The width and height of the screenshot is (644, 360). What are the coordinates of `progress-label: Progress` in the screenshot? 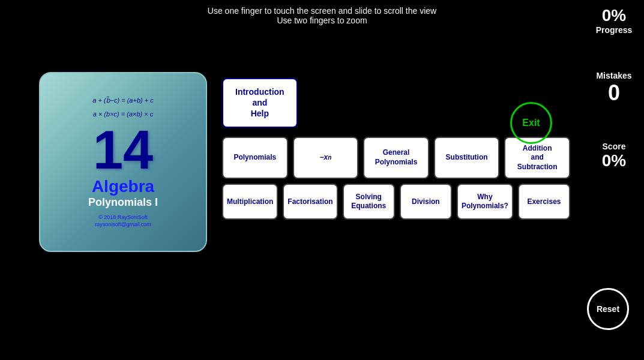 It's located at (615, 30).